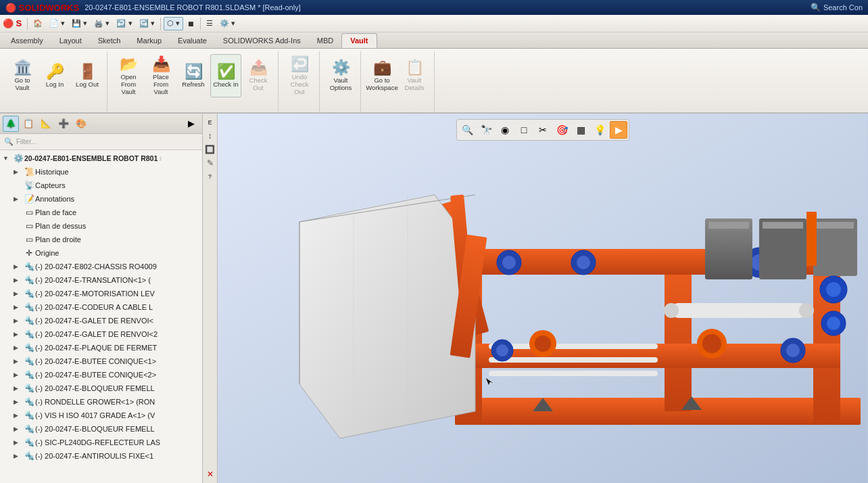  What do you see at coordinates (101, 172) in the screenshot?
I see `tree-item: ▶📜Historique` at bounding box center [101, 172].